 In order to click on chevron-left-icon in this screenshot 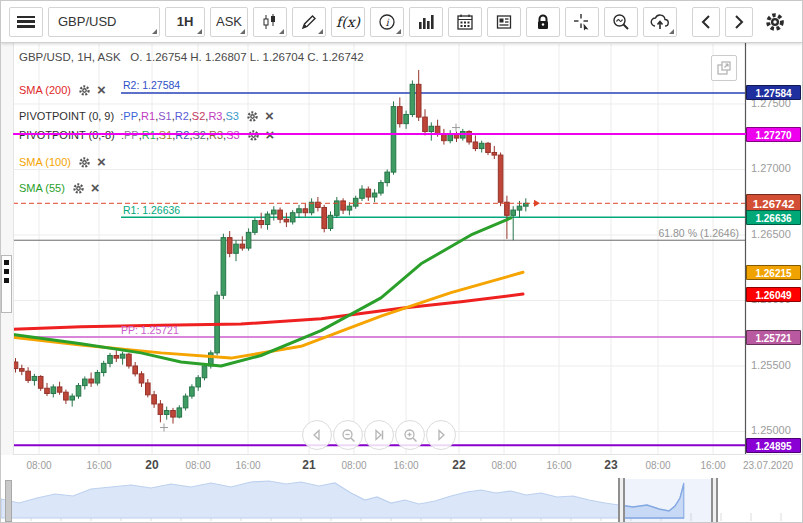, I will do `click(706, 22)`.